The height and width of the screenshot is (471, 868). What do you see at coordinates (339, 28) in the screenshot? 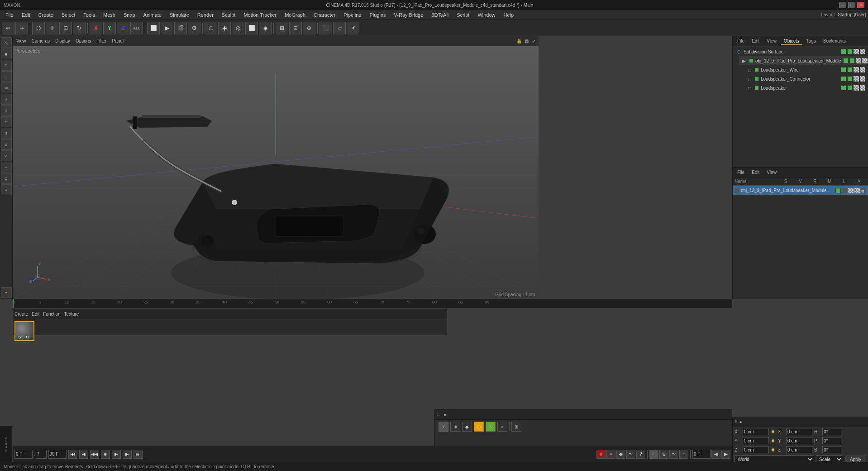
I see `floor-btn: ▱` at bounding box center [339, 28].